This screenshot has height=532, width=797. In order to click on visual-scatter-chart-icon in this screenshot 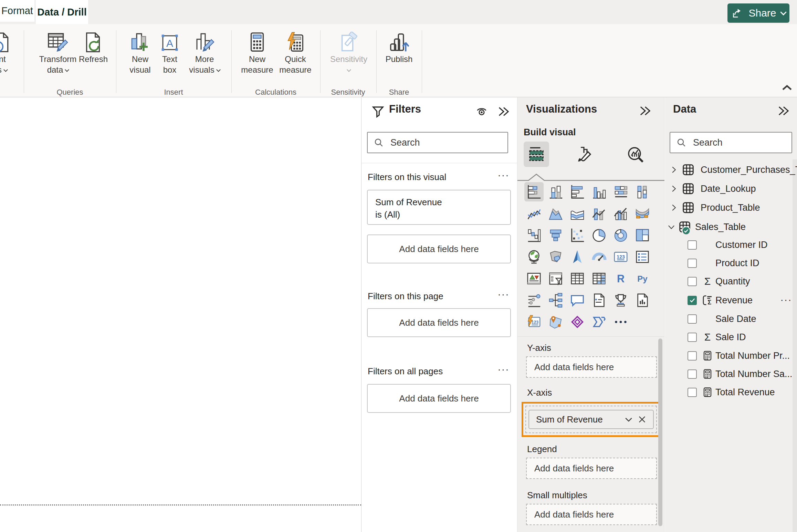, I will do `click(577, 235)`.